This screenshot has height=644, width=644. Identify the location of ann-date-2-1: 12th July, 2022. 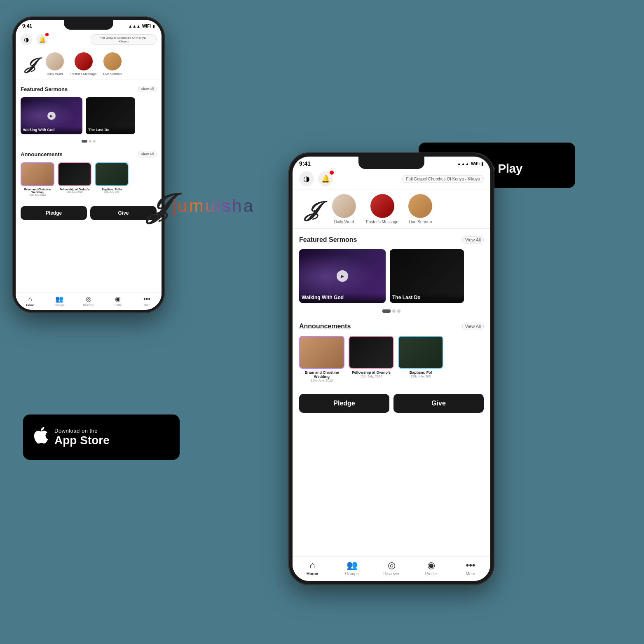
(322, 381).